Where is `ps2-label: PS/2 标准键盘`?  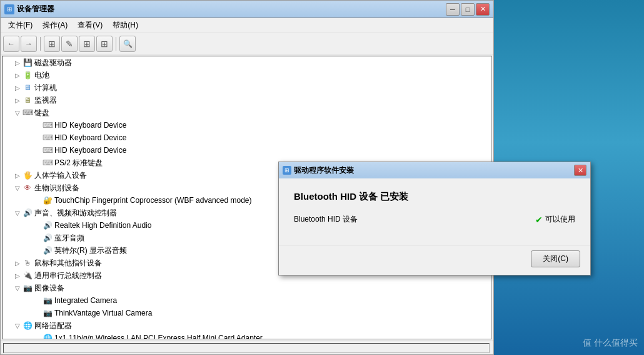
ps2-label: PS/2 标准键盘 is located at coordinates (79, 163).